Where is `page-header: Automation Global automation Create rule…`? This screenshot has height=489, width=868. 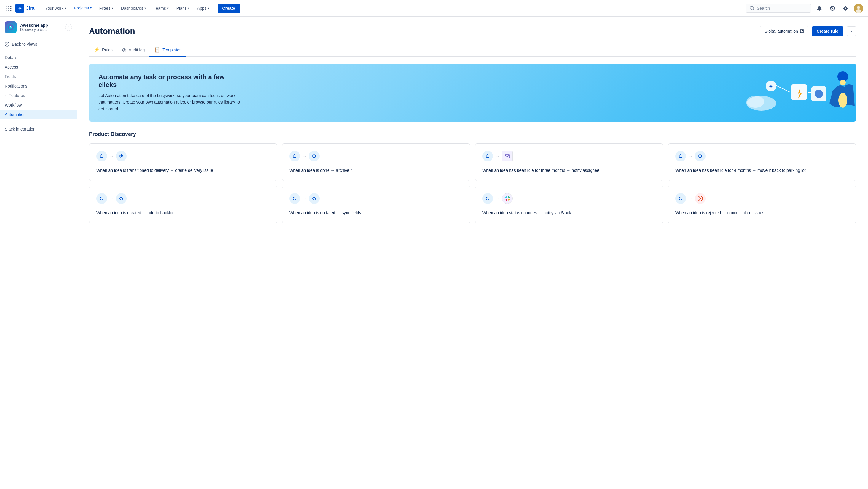 page-header: Automation Global automation Create rule… is located at coordinates (472, 31).